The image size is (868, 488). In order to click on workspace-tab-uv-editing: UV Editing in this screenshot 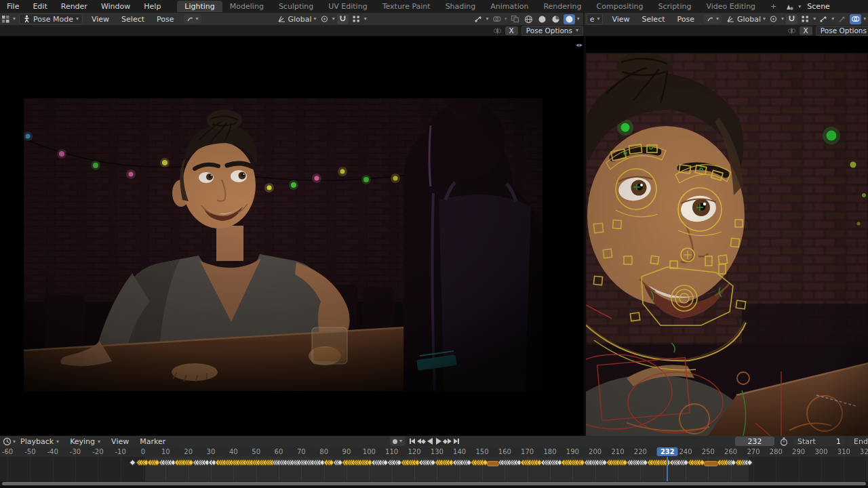, I will do `click(347, 7)`.